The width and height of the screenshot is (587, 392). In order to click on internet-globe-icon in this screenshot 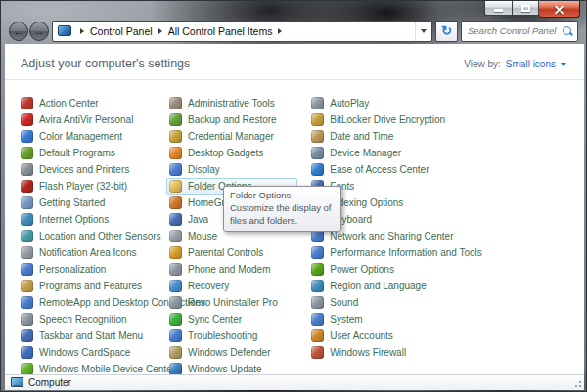, I will do `click(27, 219)`.